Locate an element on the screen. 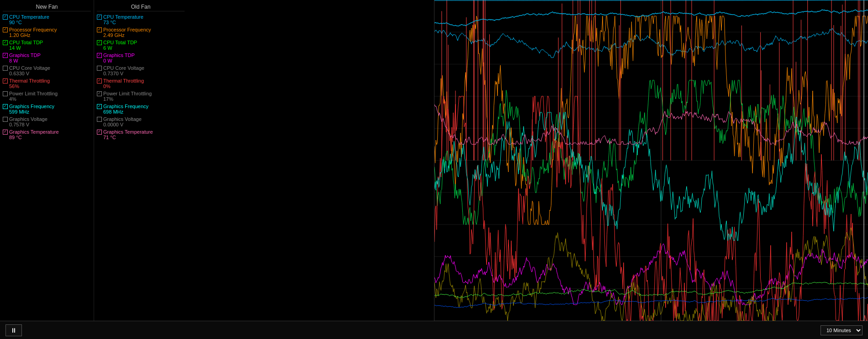 The height and width of the screenshot is (339, 868). metric-name-thermal-1: Thermal Throttling is located at coordinates (29, 81).